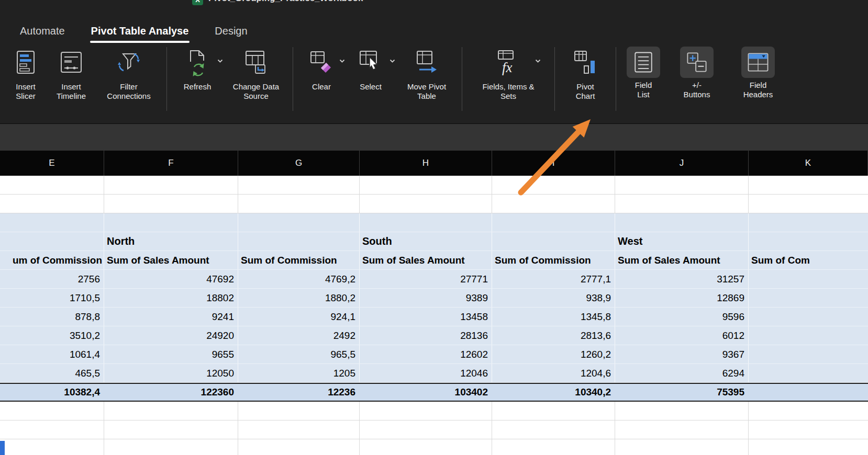 The image size is (868, 455). I want to click on total-cell: 12236, so click(299, 392).